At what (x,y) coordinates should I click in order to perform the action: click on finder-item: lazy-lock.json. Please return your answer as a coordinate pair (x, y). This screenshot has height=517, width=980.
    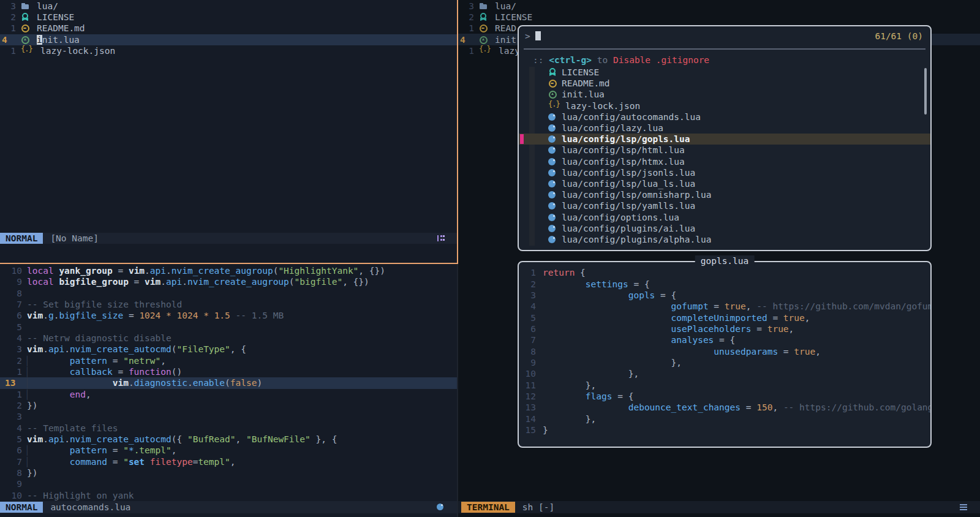
    Looking at the image, I should click on (725, 106).